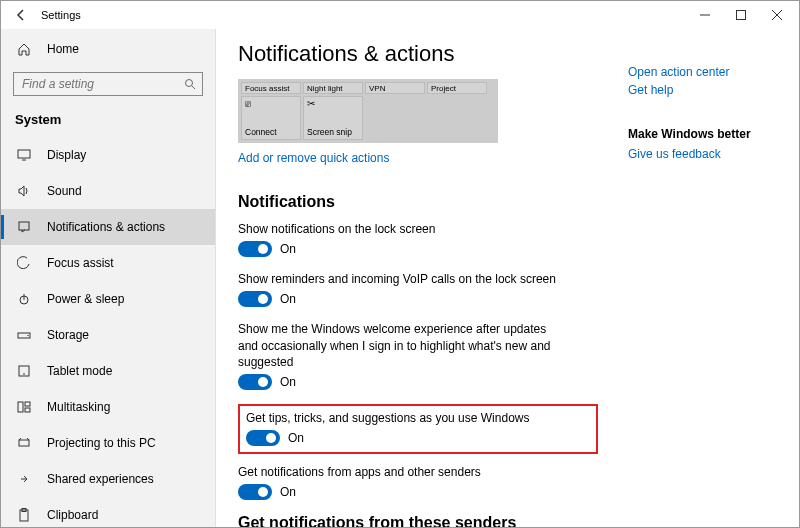 The width and height of the screenshot is (800, 528). What do you see at coordinates (108, 122) in the screenshot?
I see `sidebar-section: System` at bounding box center [108, 122].